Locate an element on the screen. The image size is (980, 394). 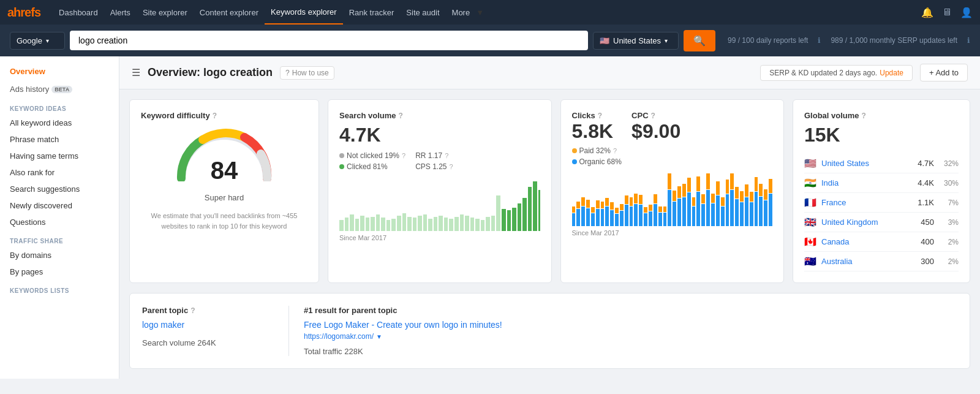
serp-info-badge: SERP & KD updated 2 days ago. Update is located at coordinates (837, 73).